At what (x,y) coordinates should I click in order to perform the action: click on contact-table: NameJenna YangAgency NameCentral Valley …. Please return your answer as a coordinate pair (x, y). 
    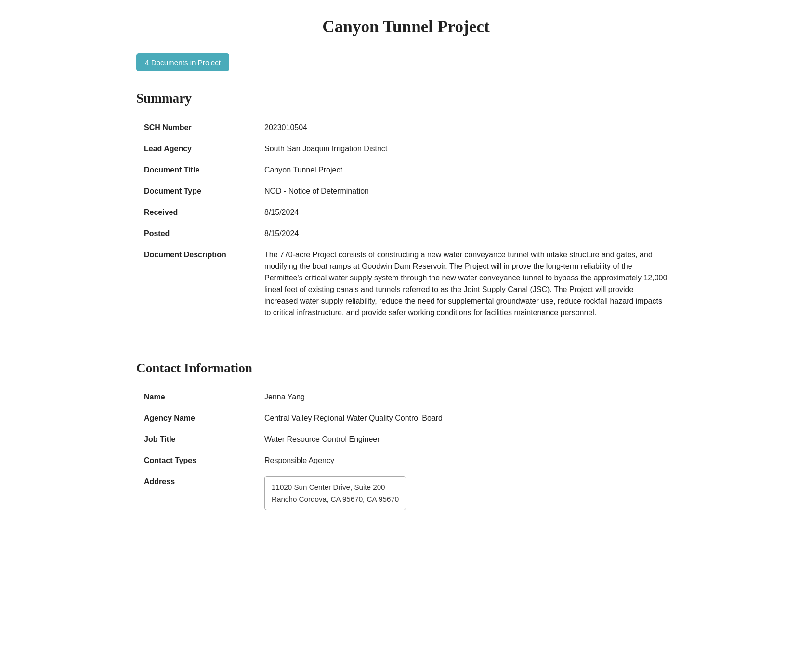
    Looking at the image, I should click on (406, 451).